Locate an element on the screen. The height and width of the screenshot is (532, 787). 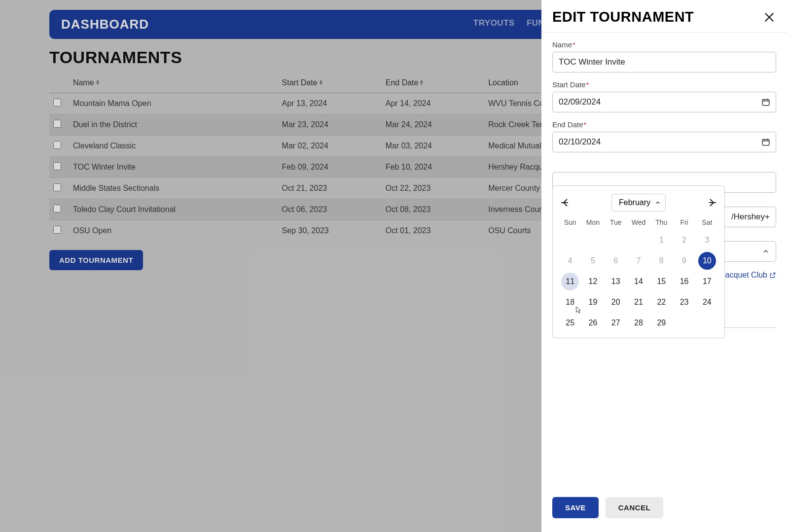
cal-dow: Fri is located at coordinates (684, 222).